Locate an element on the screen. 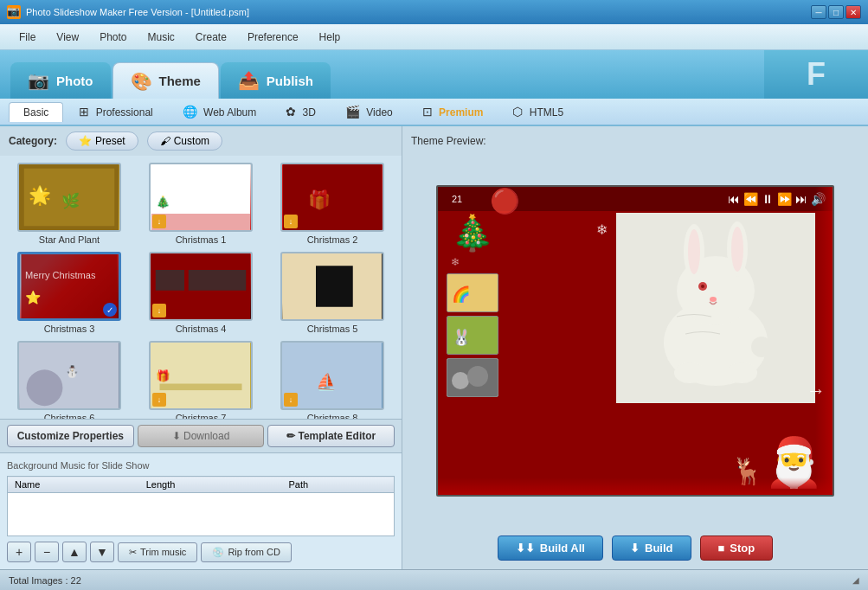 This screenshot has width=868, height=590. build-all-icon: ⬇⬇ is located at coordinates (525, 548).